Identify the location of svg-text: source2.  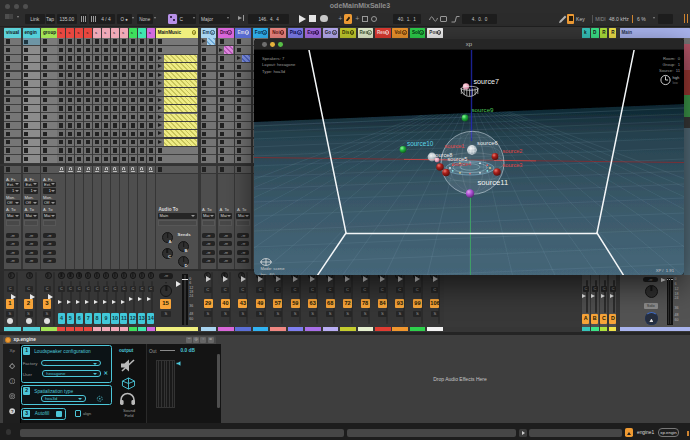
(513, 151).